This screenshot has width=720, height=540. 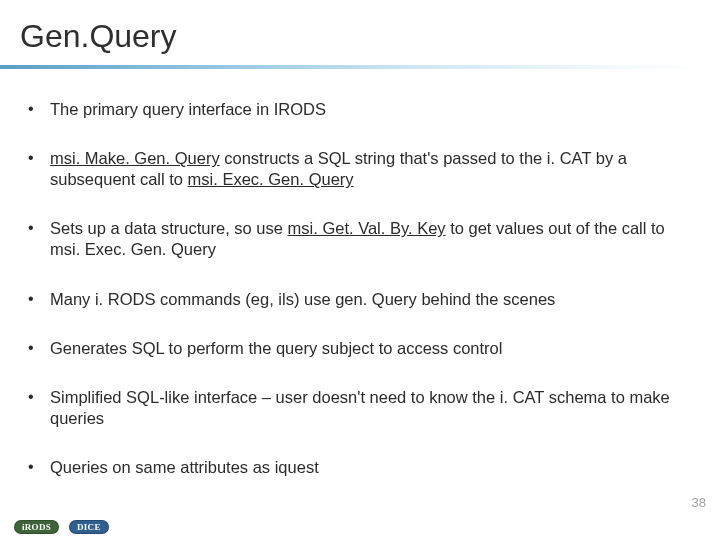 I want to click on bullet-text: The primary query interface in IRODS, so click(x=188, y=109).